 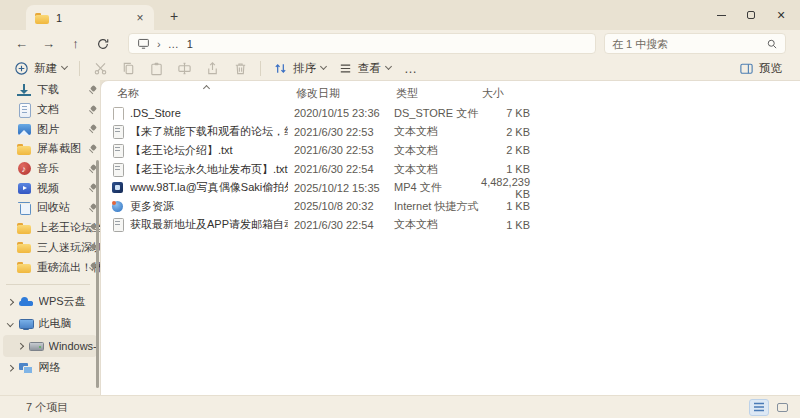 I want to click on search-input, so click(x=686, y=44).